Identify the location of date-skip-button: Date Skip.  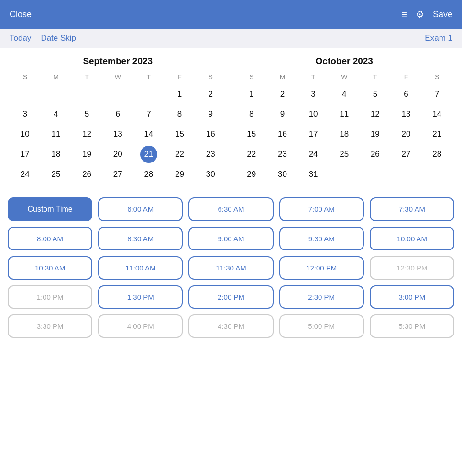
(58, 38).